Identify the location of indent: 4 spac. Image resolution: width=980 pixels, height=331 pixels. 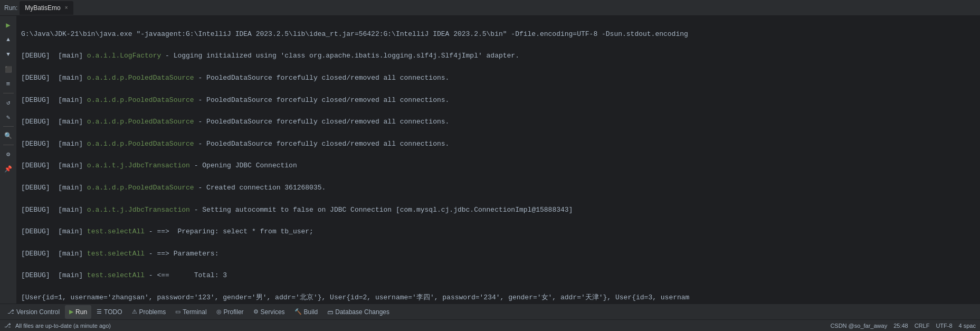
(967, 326).